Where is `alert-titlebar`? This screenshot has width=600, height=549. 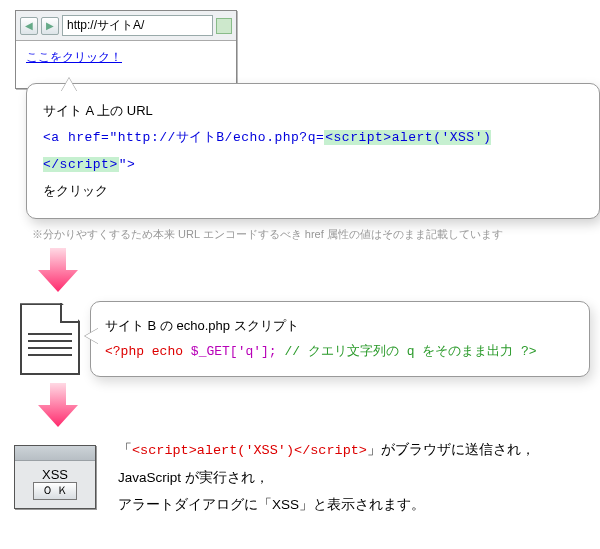
alert-titlebar is located at coordinates (55, 454).